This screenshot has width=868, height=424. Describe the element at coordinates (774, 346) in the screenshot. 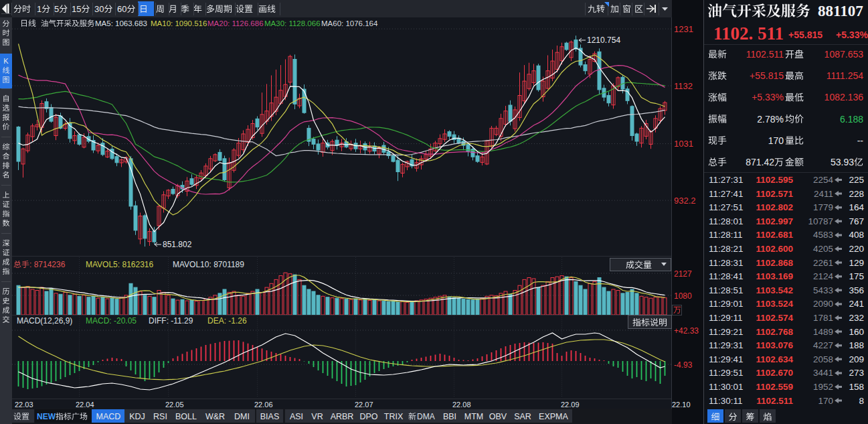

I see `svg-text: 1103.076` at that location.